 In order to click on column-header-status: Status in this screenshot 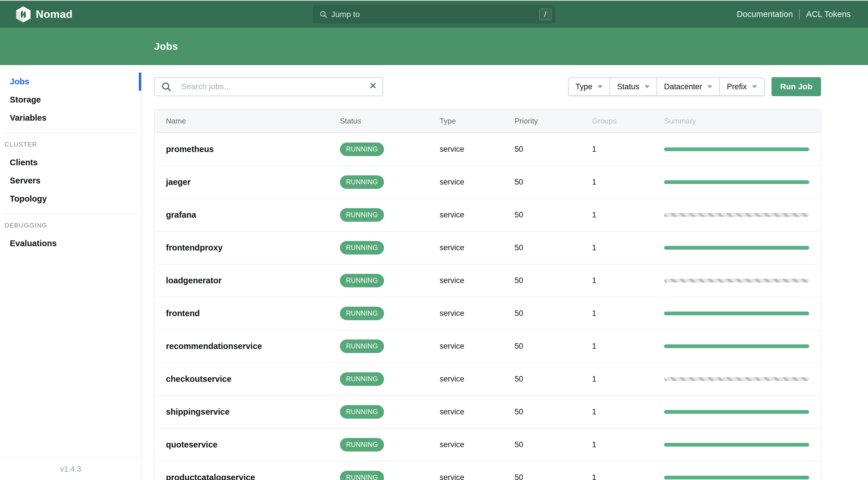, I will do `click(378, 121)`.